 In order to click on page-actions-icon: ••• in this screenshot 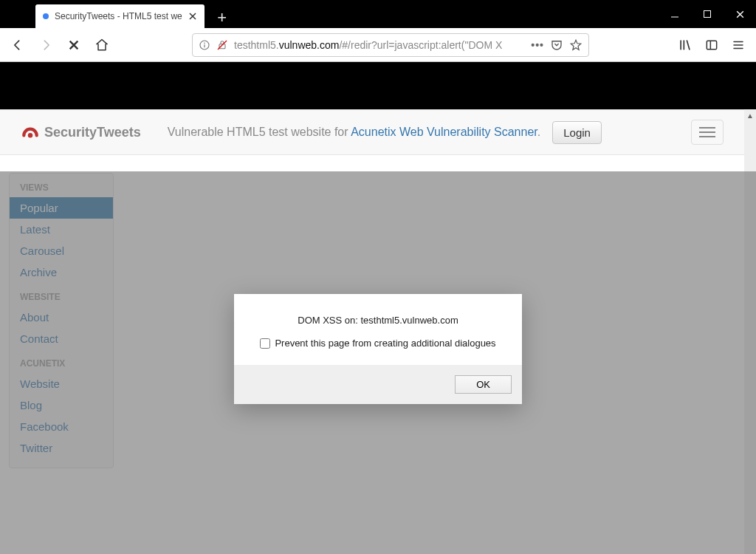, I will do `click(537, 45)`.